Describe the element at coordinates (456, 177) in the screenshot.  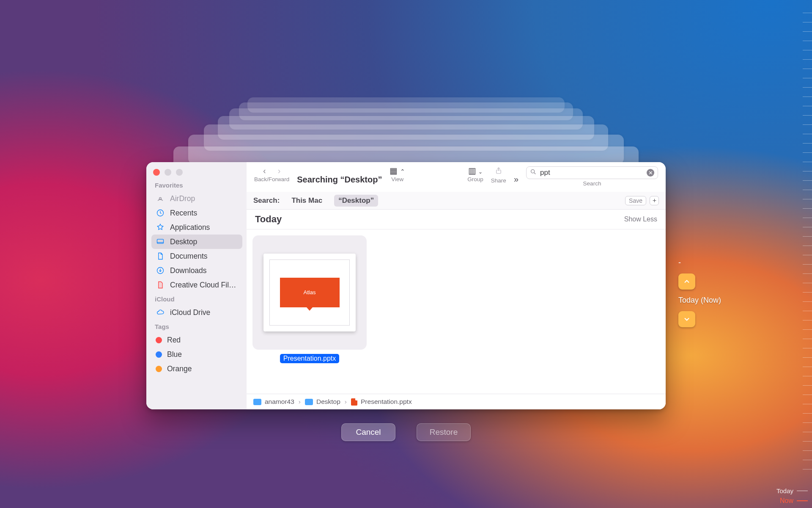
I see `toolbar: ‹ › Back/Forward Searching “Desktop” ▦ ⌃…` at that location.